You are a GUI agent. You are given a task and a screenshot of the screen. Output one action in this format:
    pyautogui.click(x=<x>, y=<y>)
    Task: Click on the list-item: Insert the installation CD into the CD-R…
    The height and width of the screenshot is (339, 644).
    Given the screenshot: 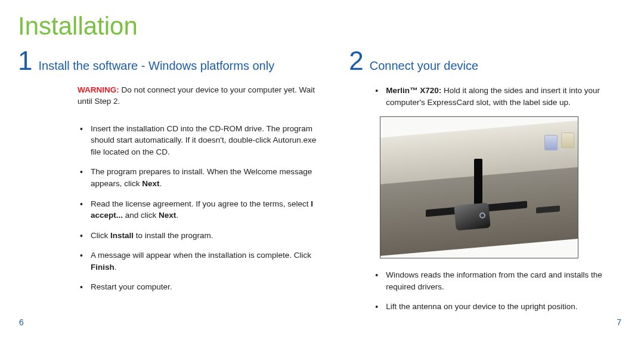 What is the action you would take?
    pyautogui.click(x=198, y=141)
    